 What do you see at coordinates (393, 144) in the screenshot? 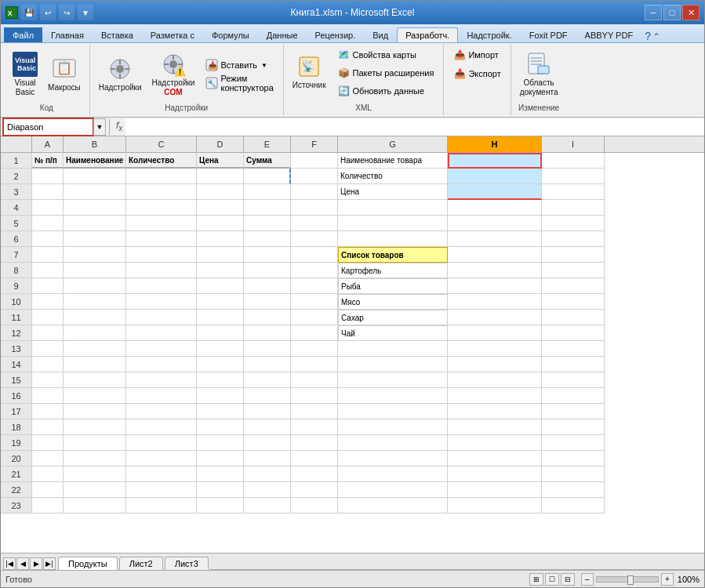
I see `col-header-g: G` at bounding box center [393, 144].